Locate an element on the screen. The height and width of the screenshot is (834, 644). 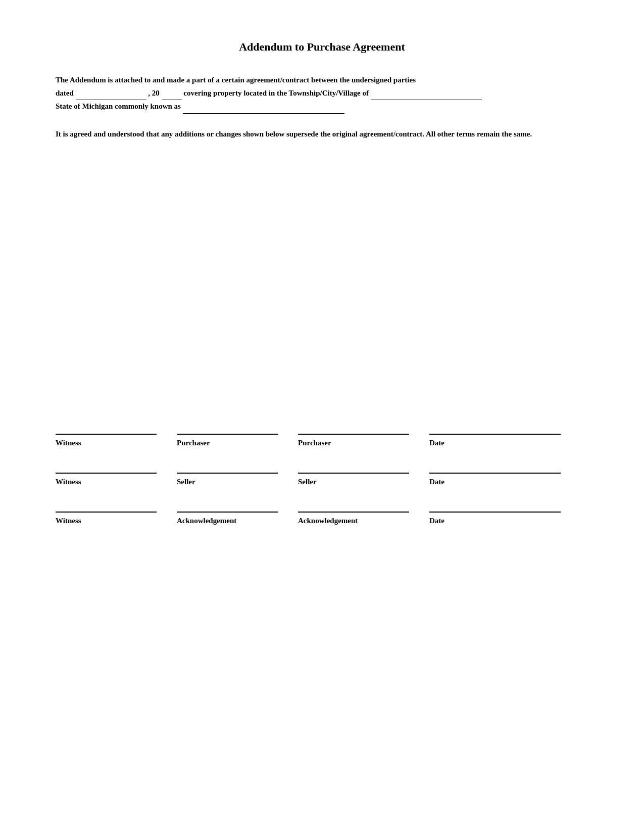
ack2-label: Acknowledgement is located at coordinates (328, 521).